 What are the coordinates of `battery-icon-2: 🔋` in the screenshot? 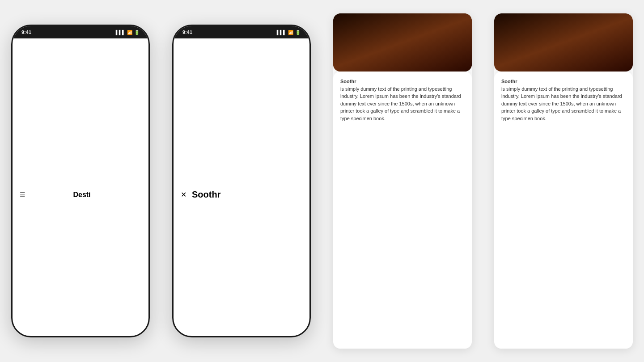 It's located at (298, 32).